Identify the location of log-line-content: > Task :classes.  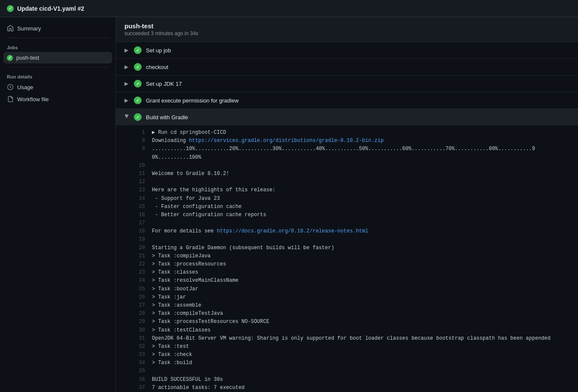
(175, 273).